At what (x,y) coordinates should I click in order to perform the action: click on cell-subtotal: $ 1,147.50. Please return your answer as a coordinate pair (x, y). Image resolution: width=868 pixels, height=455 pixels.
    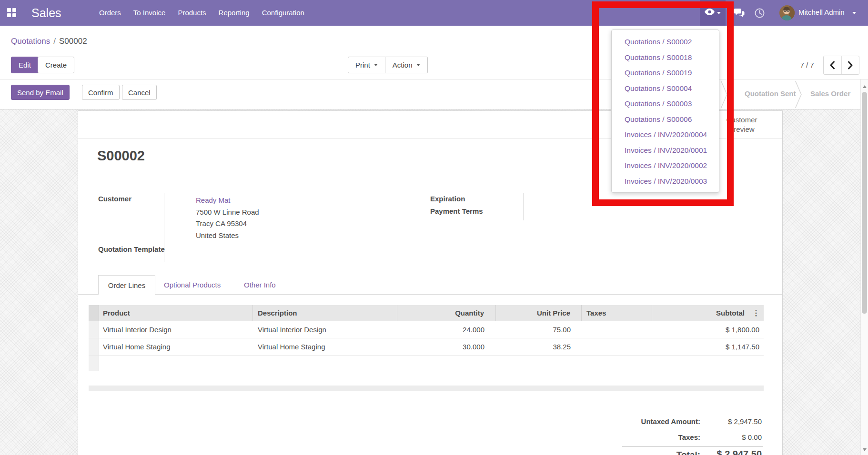
    Looking at the image, I should click on (708, 346).